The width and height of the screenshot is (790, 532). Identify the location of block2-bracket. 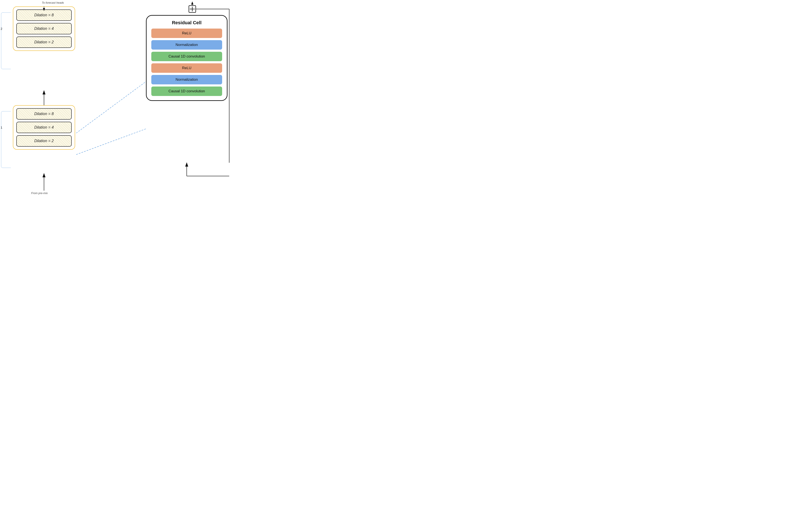
(6, 41).